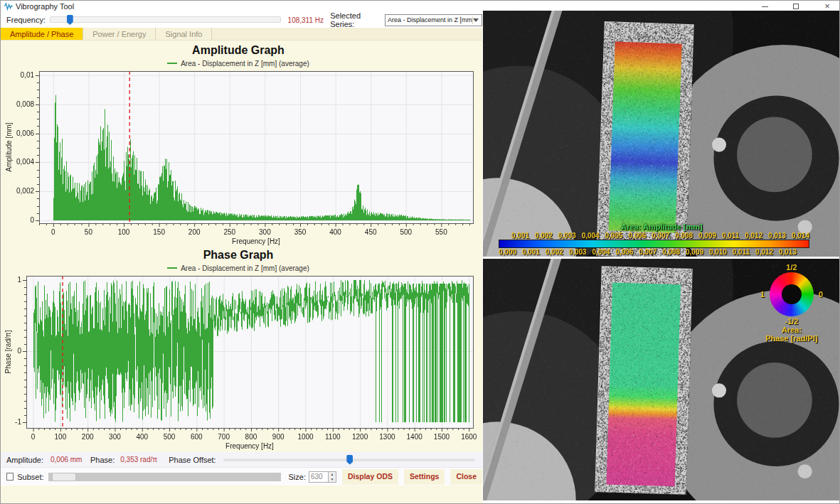 This screenshot has width=840, height=504. I want to click on frequency-slider-thumb, so click(70, 20).